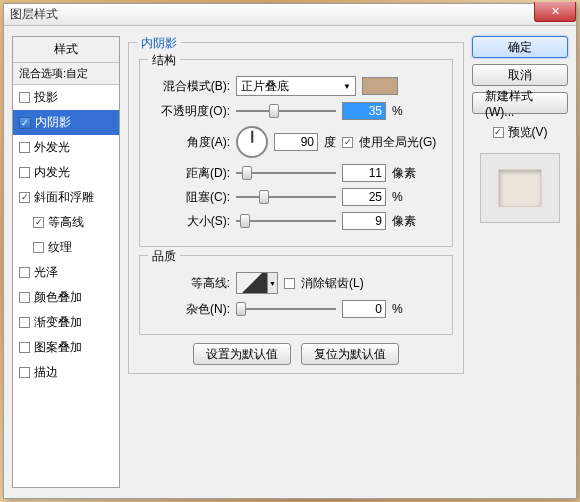  Describe the element at coordinates (66, 222) in the screenshot. I see `style-item-label: 等高线` at that location.